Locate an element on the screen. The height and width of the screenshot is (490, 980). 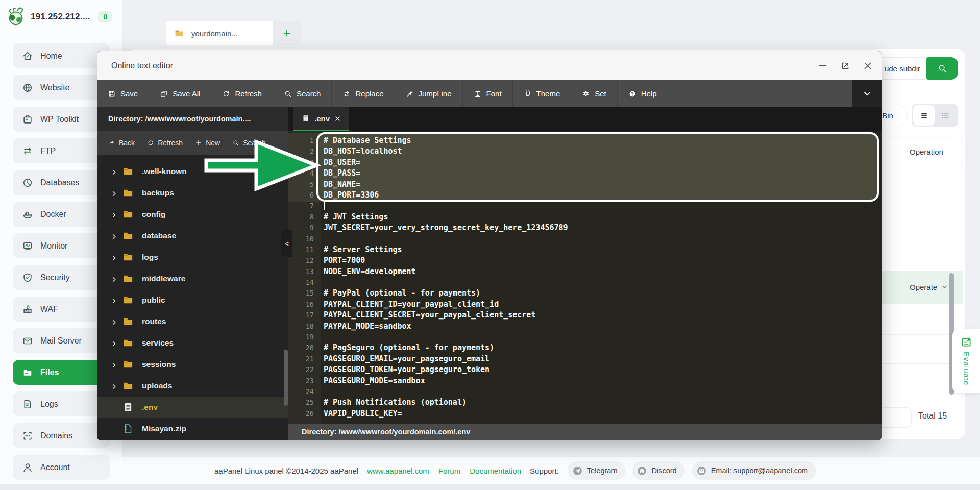
code-line: DB_PORT=3306 is located at coordinates (603, 195).